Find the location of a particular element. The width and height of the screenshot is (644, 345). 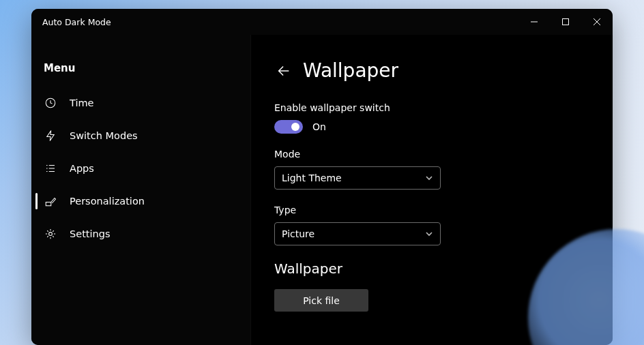

maximize-button is located at coordinates (566, 22).